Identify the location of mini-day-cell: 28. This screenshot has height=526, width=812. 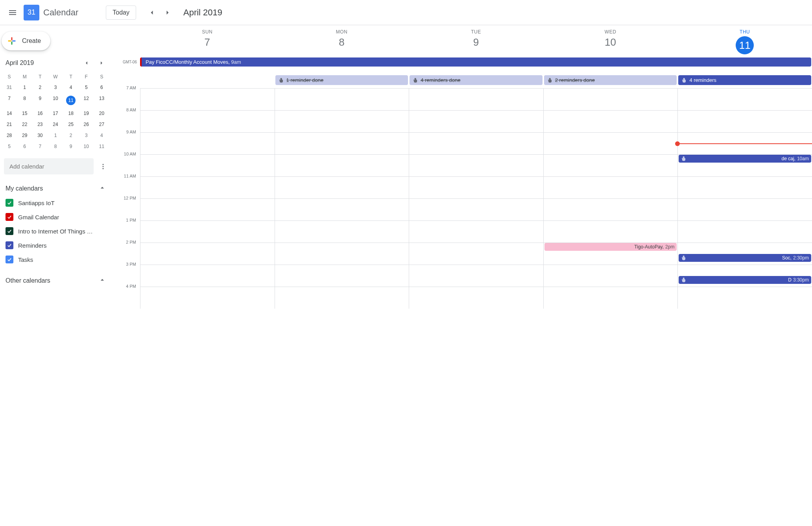
(9, 135).